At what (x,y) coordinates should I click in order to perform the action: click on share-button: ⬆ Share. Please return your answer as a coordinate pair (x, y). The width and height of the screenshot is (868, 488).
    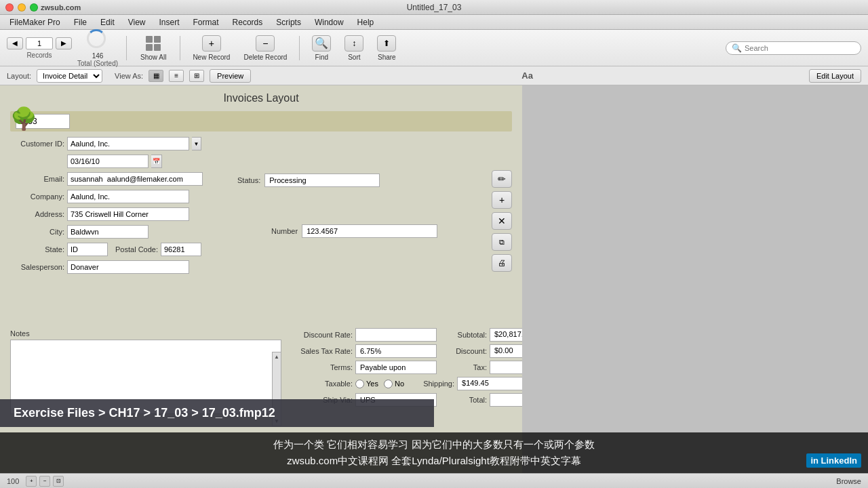
    Looking at the image, I should click on (387, 48).